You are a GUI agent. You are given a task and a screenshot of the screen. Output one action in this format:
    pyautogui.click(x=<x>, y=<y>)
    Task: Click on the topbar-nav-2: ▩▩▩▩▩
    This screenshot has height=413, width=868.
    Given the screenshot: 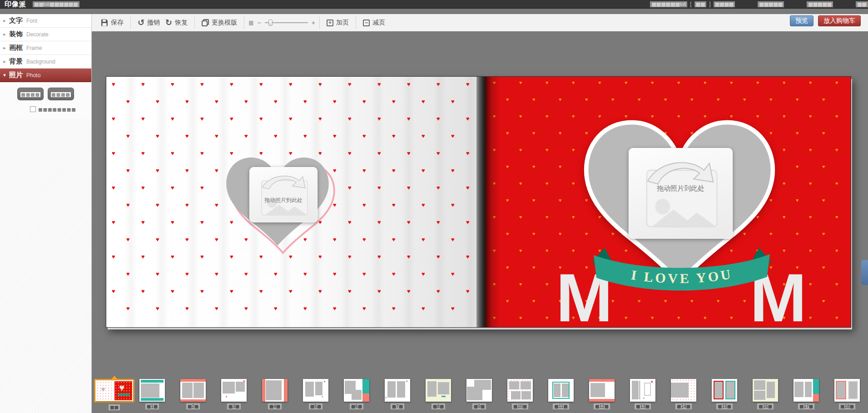 What is the action you would take?
    pyautogui.click(x=771, y=5)
    